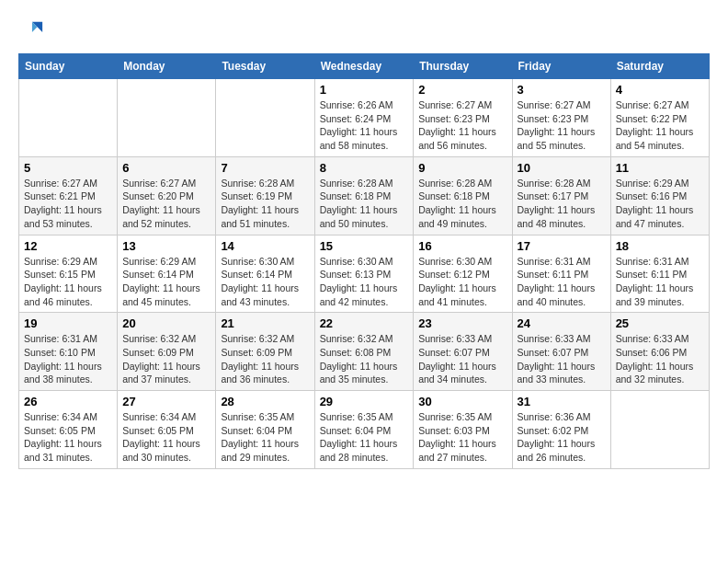  What do you see at coordinates (68, 359) in the screenshot?
I see `day-info: Sunrise: 6:31 AM Sunset: 6:10 PM Dayligh…` at bounding box center [68, 359].